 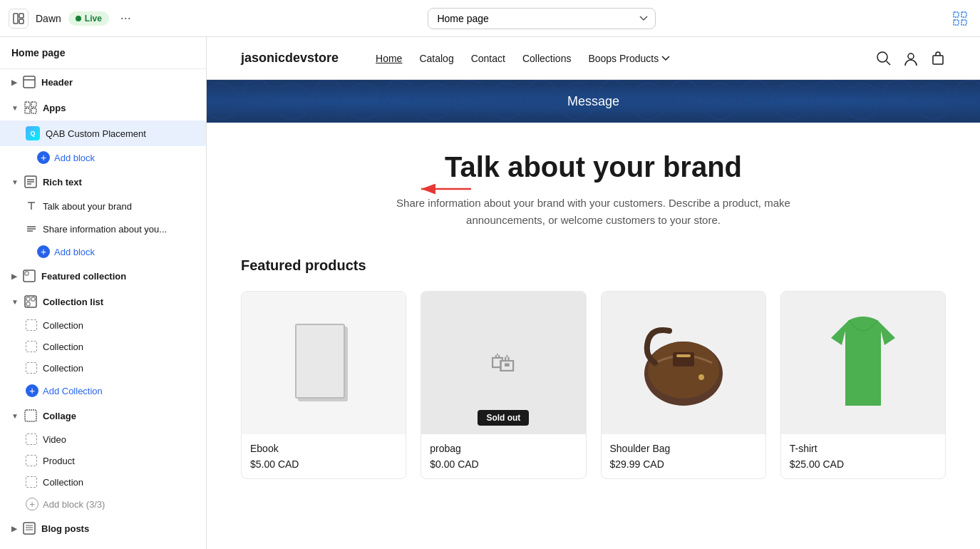 What do you see at coordinates (103, 229) in the screenshot?
I see `sidebar-item-share-info: Share information about you...` at bounding box center [103, 229].